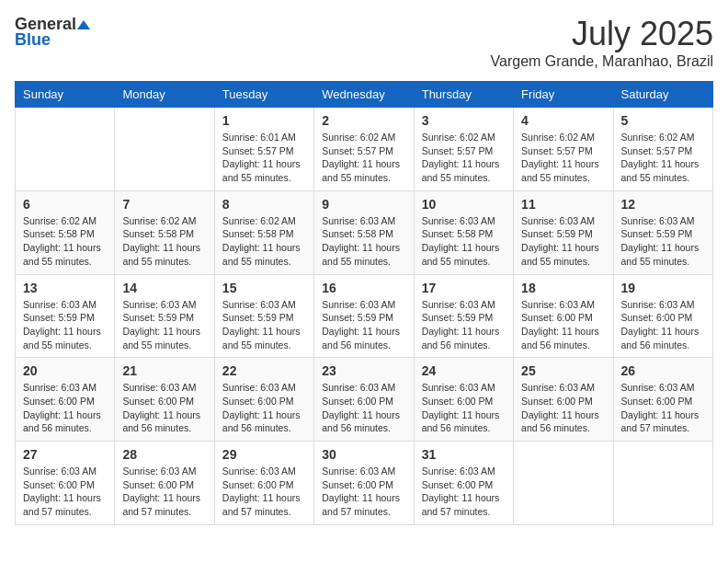  I want to click on calendar-day-cell: 11Sunrise: 6:03 AM Sunset: 5:59 PM Dayli…, so click(563, 232).